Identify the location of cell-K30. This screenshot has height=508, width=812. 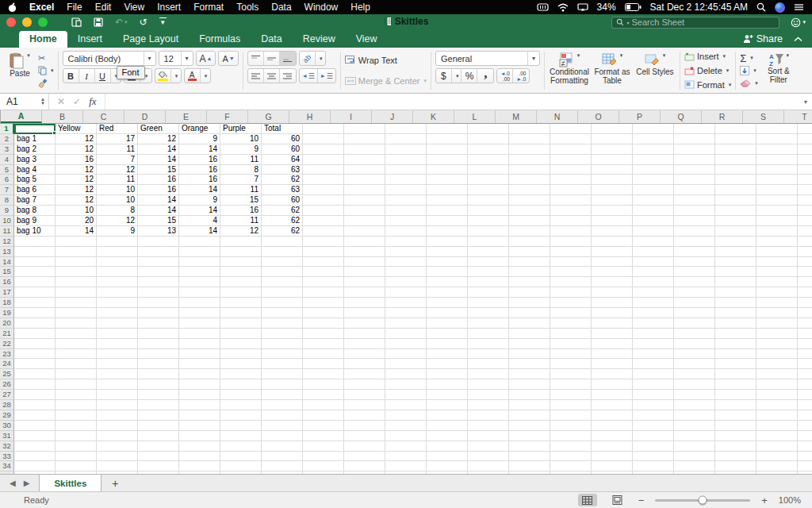
(447, 425).